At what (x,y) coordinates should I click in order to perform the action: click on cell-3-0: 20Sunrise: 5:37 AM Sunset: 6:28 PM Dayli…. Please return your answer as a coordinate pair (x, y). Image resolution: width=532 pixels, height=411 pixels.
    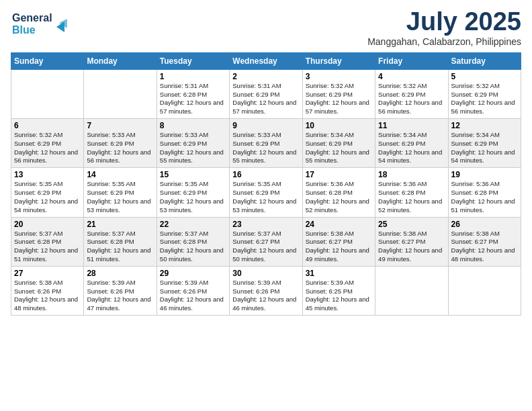
    Looking at the image, I should click on (48, 242).